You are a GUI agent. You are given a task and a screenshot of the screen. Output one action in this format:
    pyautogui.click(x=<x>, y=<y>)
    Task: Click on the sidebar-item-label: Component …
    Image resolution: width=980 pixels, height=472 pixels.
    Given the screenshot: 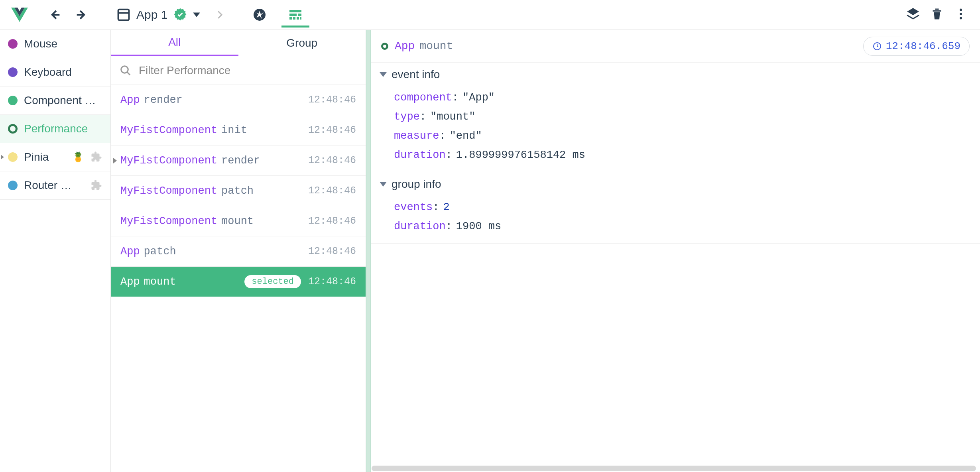 What is the action you would take?
    pyautogui.click(x=63, y=100)
    